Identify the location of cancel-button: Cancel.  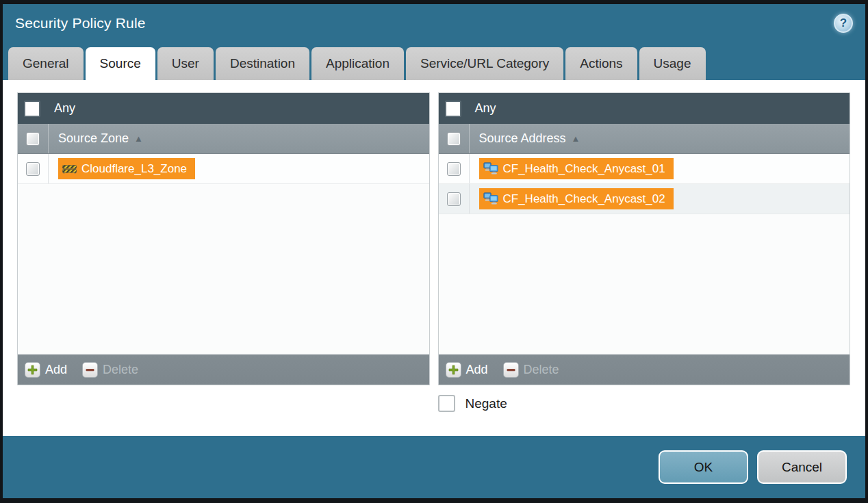
(802, 467).